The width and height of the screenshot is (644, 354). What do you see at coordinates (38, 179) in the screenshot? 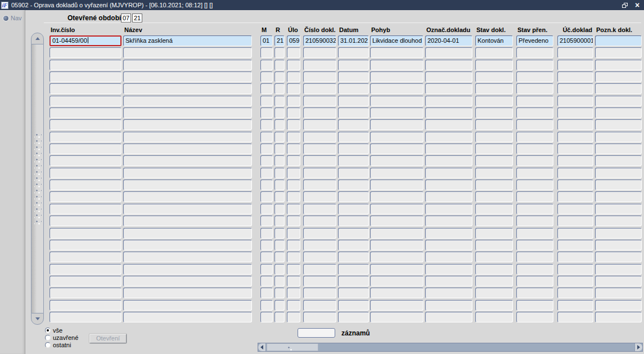
I see `vertical-scrollbar-thumb` at bounding box center [38, 179].